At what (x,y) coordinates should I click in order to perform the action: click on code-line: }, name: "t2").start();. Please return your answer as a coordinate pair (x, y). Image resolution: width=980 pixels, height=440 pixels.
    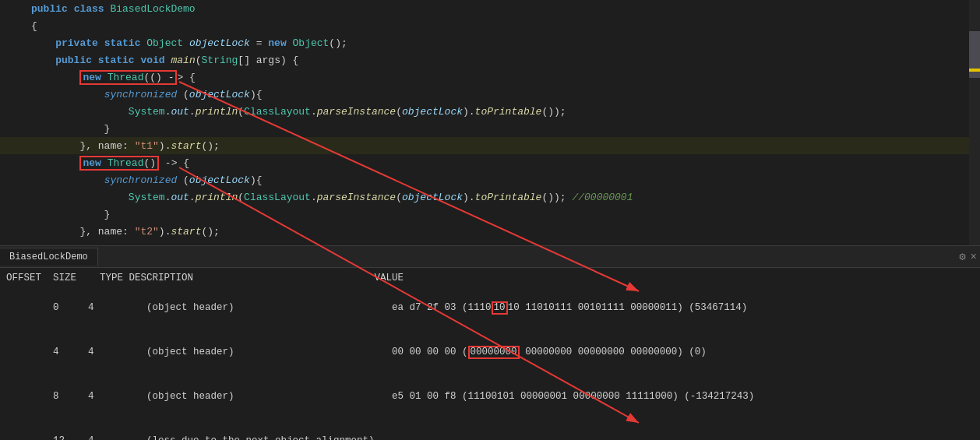
    Looking at the image, I should click on (490, 231).